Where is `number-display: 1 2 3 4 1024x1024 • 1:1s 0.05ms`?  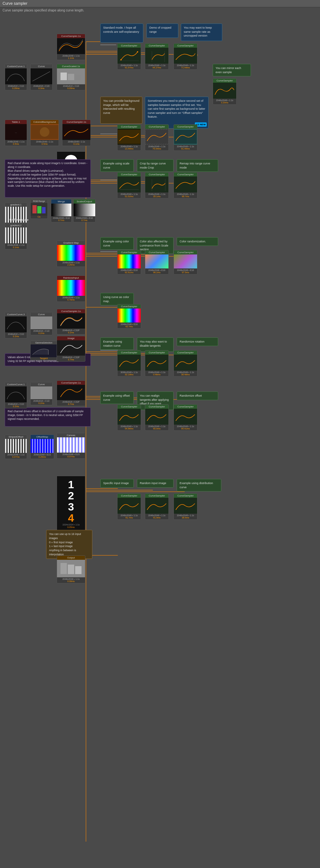 number-display: 1 2 3 4 1024x1024 • 1:1s 0.05ms is located at coordinates (71, 503).